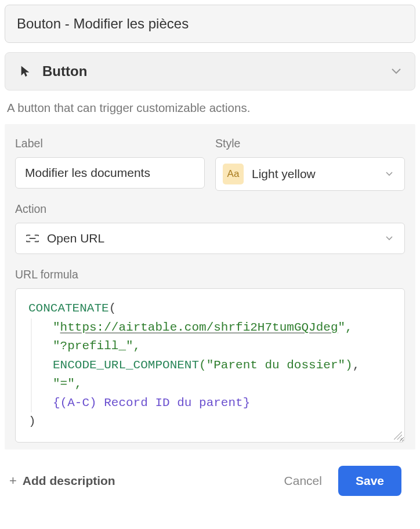  Describe the element at coordinates (57, 327) in the screenshot. I see `formula-str: "` at that location.